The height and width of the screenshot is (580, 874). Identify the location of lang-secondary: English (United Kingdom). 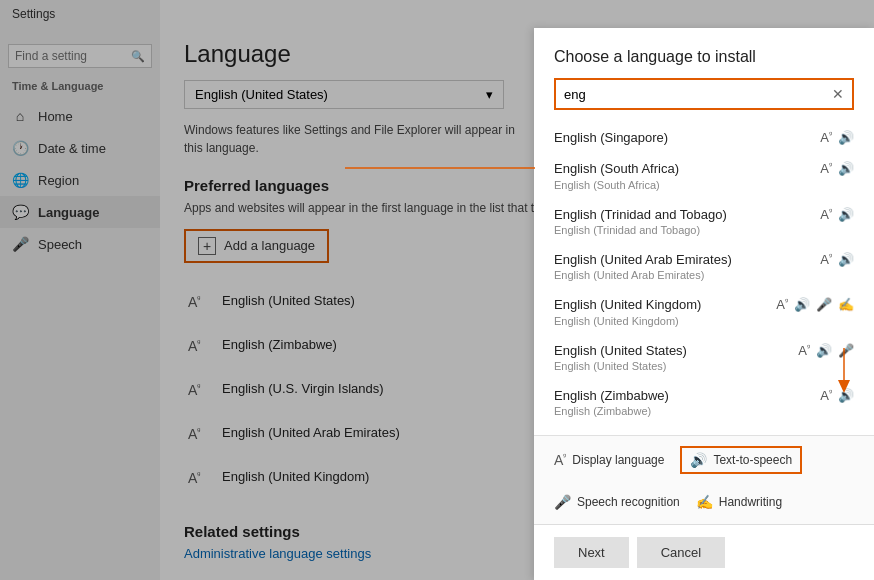
(704, 321).